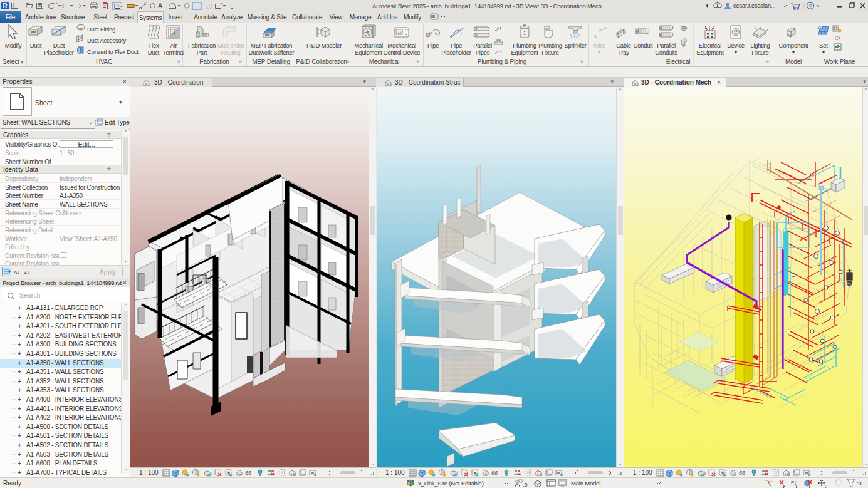  I want to click on svg-text: cesar.r.escalan..., so click(755, 6).